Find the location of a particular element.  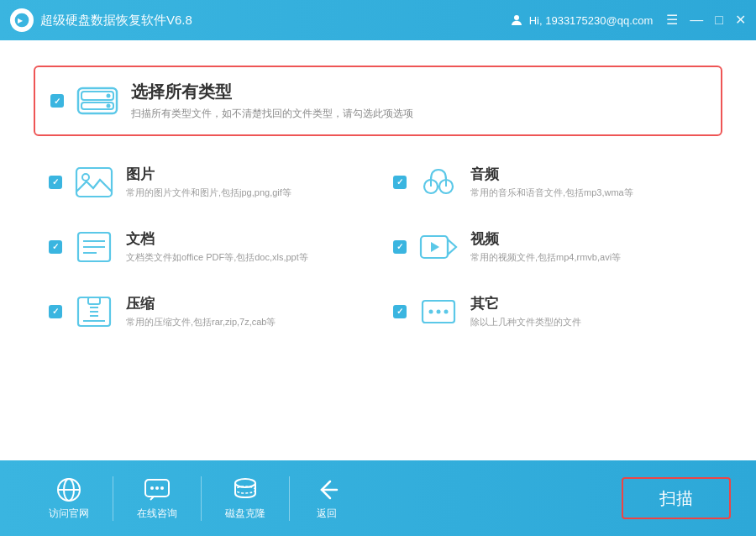

select-all-row: 选择所有类型 扫描所有类型文件，如不清楚找回的文件类型，请勾选此项选项 is located at coordinates (378, 101).